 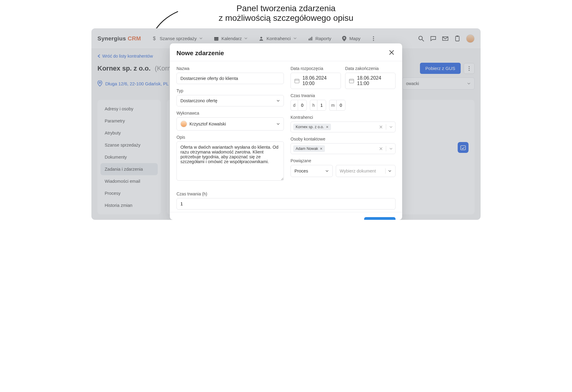 I want to click on duration-d-label: d, so click(x=294, y=105).